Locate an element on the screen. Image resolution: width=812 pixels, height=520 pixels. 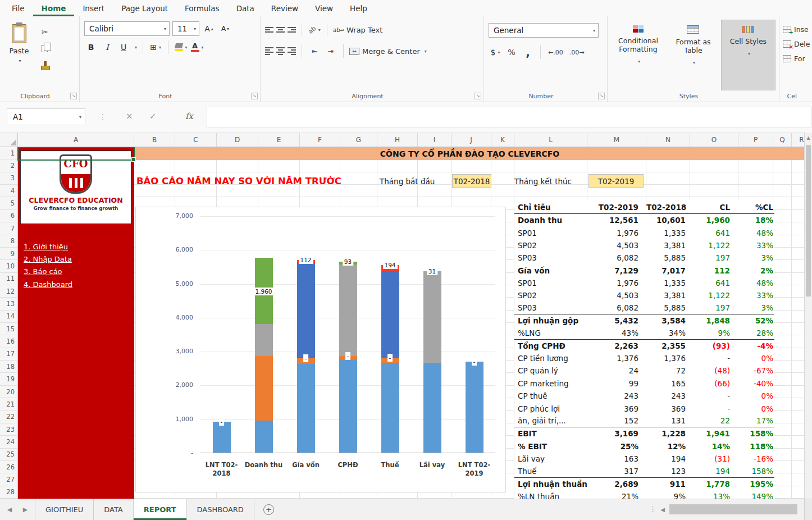
format-as-table-button: Format as Table ▾ is located at coordinates (693, 55).